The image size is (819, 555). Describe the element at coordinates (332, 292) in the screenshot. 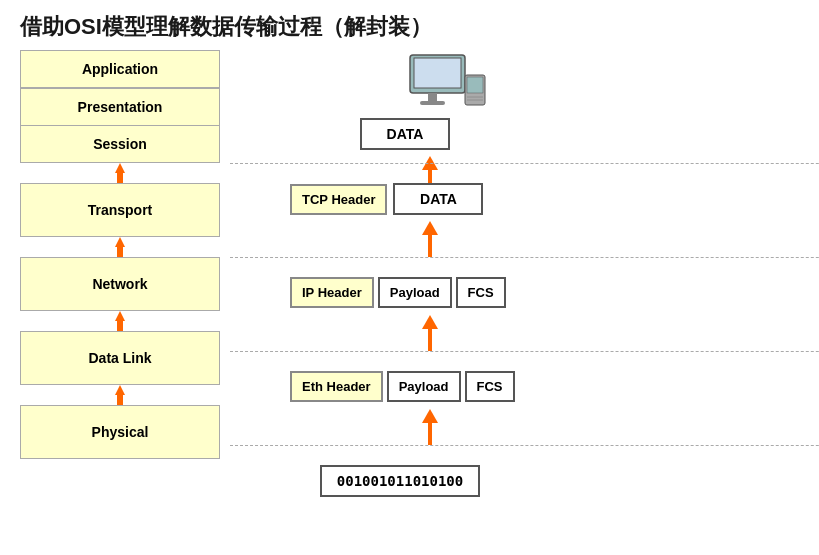

I see `data-box-ip: IP Header` at that location.